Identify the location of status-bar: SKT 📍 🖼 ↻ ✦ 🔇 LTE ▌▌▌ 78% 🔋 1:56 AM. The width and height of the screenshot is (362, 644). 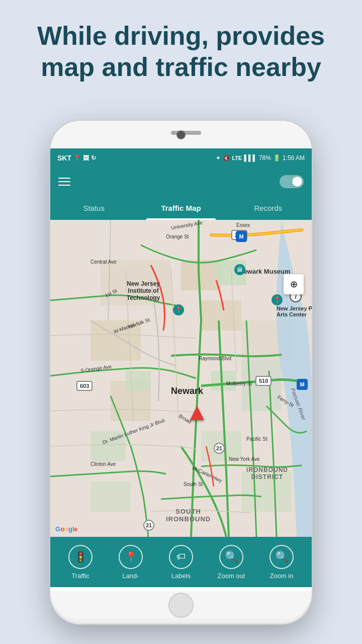
(181, 158).